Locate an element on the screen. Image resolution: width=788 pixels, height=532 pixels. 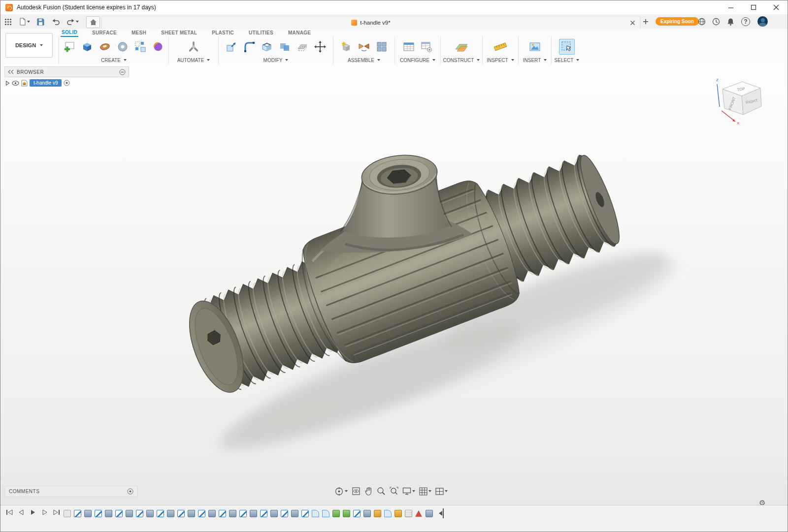
group-label-assemble: ASSEMBLE is located at coordinates (364, 60).